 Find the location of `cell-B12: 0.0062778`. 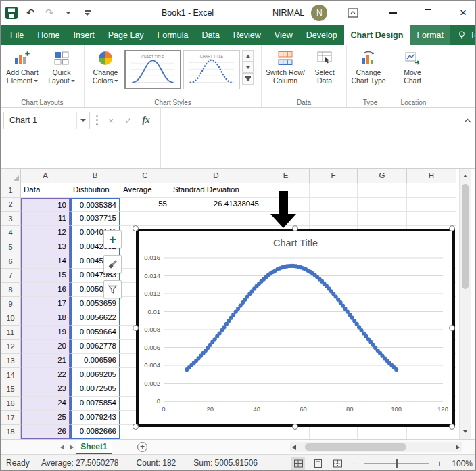

cell-B12: 0.0062778 is located at coordinates (95, 346).